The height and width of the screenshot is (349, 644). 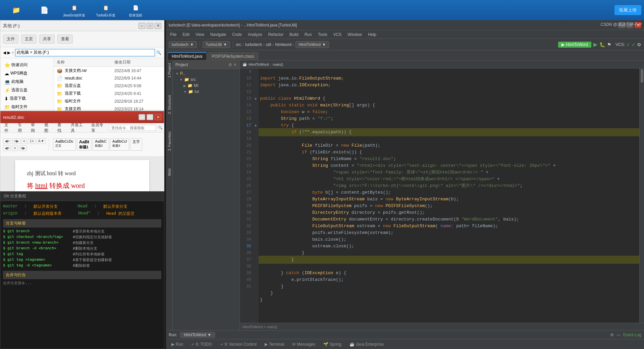 What do you see at coordinates (29, 39) in the screenshot?
I see `home-menu-btn: 主页` at bounding box center [29, 39].